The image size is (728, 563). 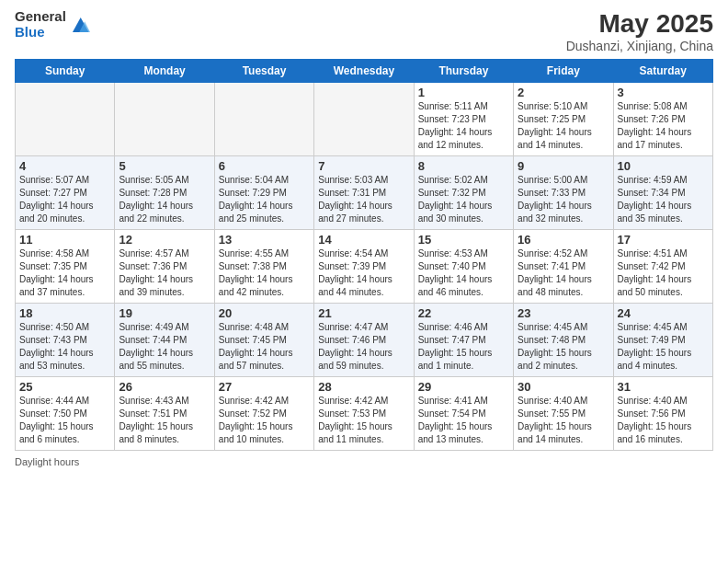 What do you see at coordinates (664, 92) in the screenshot?
I see `day-number: 3` at bounding box center [664, 92].